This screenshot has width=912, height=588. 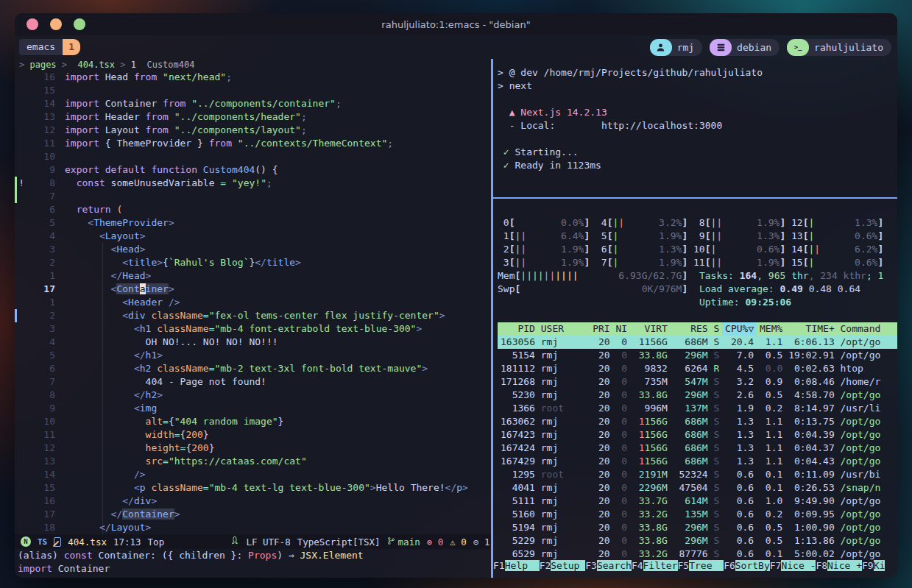 What do you see at coordinates (46, 104) in the screenshot?
I see `line-number: 14` at bounding box center [46, 104].